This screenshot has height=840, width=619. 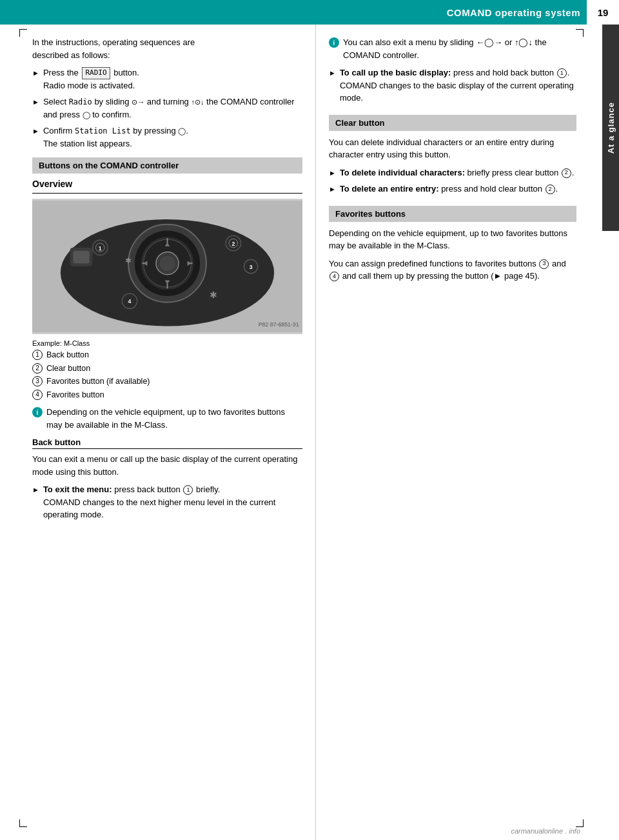 What do you see at coordinates (458, 85) in the screenshot?
I see `bullet-content-basic: To call up the basic display: press and …` at bounding box center [458, 85].